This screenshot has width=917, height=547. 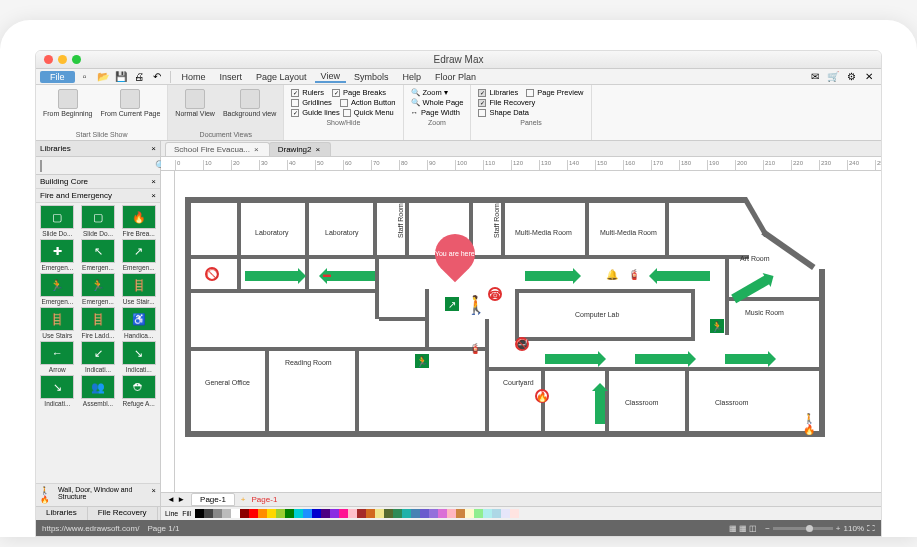 What do you see at coordinates (282, 77) in the screenshot?
I see `menu-pagelayout: Page Layout` at bounding box center [282, 77].